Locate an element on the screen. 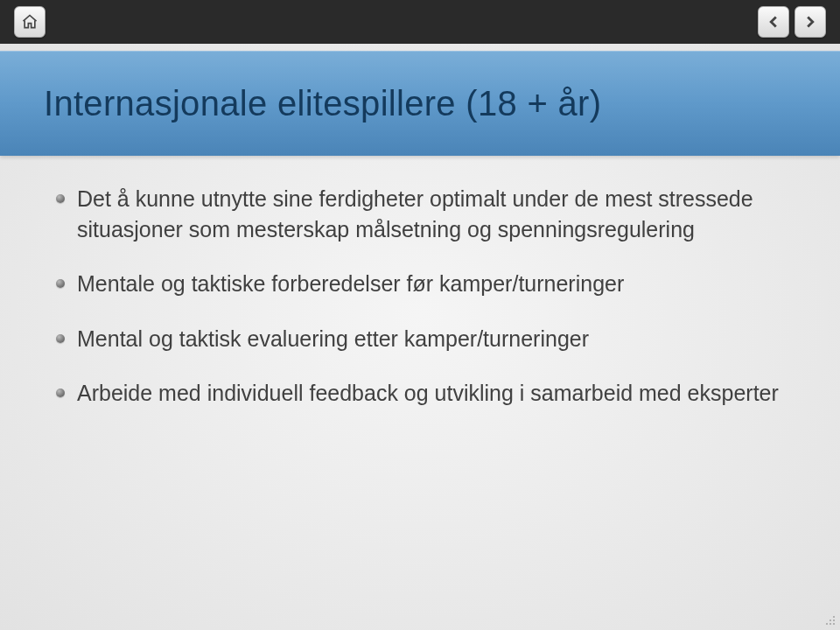 This screenshot has width=840, height=630. chevron-left-icon is located at coordinates (774, 22).